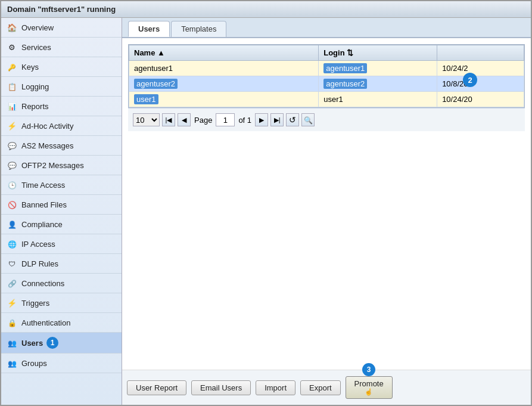 This screenshot has width=532, height=406. What do you see at coordinates (321, 388) in the screenshot?
I see `export-button: Export` at bounding box center [321, 388].